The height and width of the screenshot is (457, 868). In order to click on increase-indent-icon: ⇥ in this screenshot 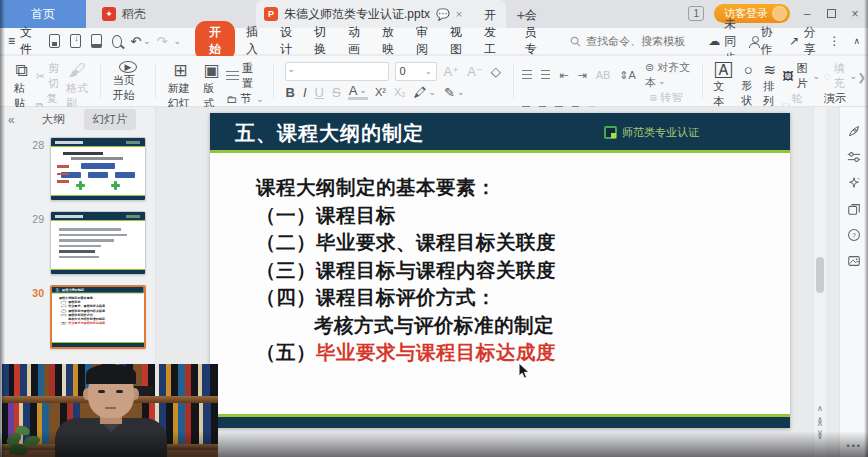, I will do `click(582, 76)`.